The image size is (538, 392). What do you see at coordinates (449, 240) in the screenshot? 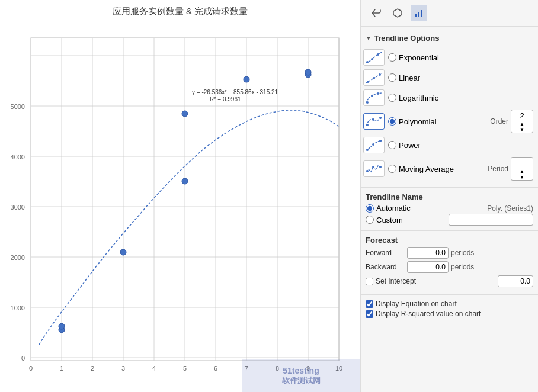
I see `forecast-title: Forecast` at bounding box center [449, 240].